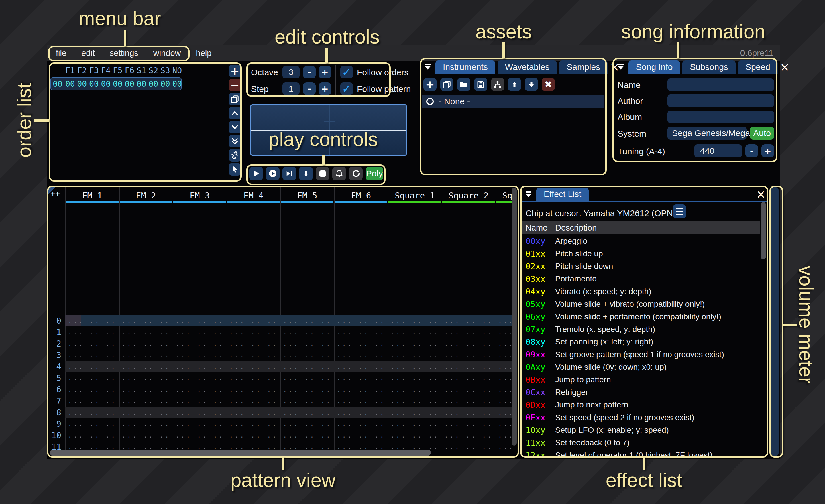  I want to click on pattern-row-9: 9... .. .. ....... .. .. ....... .. .. .…, so click(283, 424).